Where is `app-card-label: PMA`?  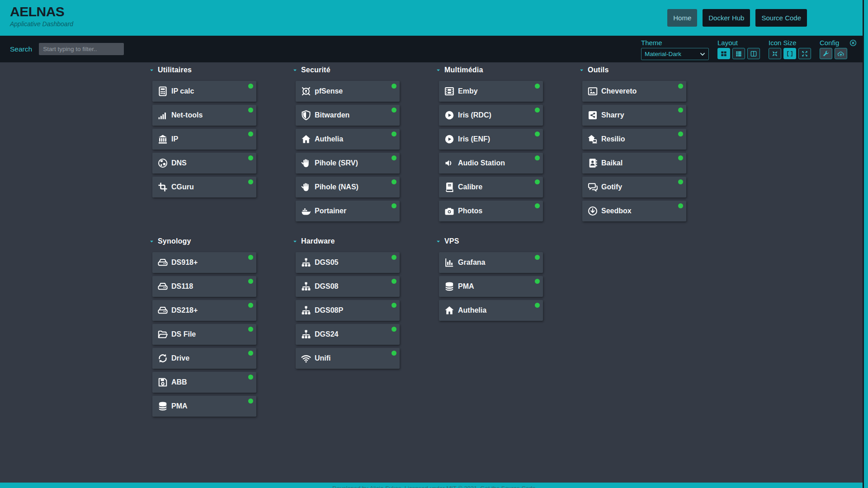 app-card-label: PMA is located at coordinates (466, 286).